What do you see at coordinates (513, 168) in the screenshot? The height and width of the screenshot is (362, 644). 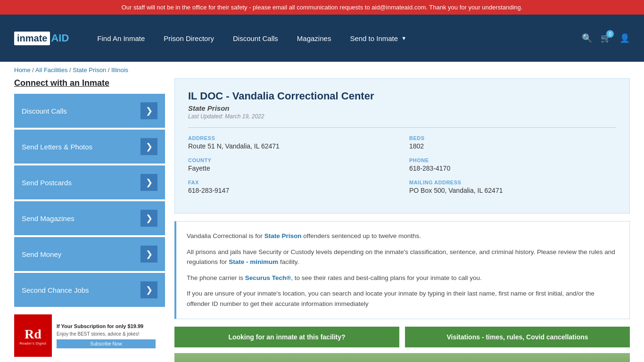 I see `phone-value: 618-283-4170` at bounding box center [513, 168].